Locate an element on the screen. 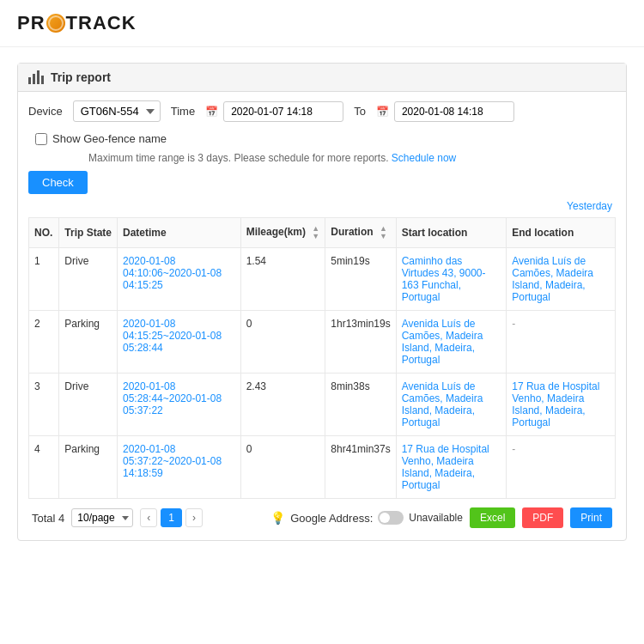 The width and height of the screenshot is (644, 644). total-count: Total 4 is located at coordinates (48, 519).